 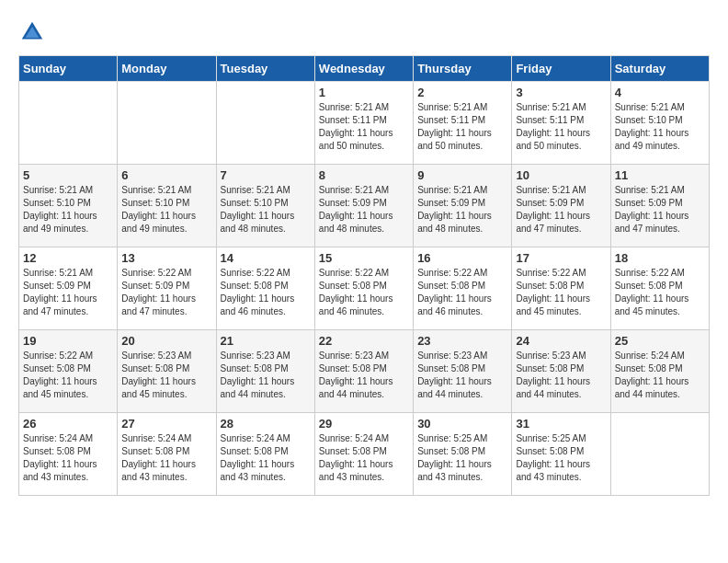 I want to click on day-number: 7, so click(x=266, y=175).